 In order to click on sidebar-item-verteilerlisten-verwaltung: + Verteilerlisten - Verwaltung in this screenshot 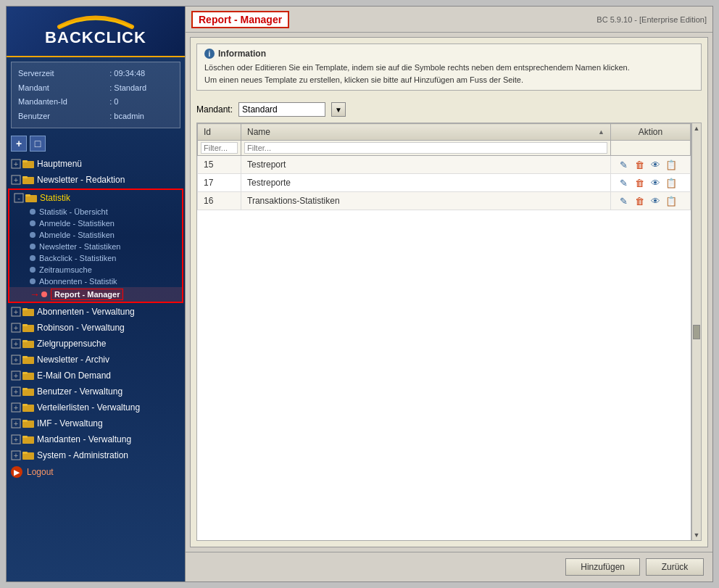, I will do `click(96, 407)`.